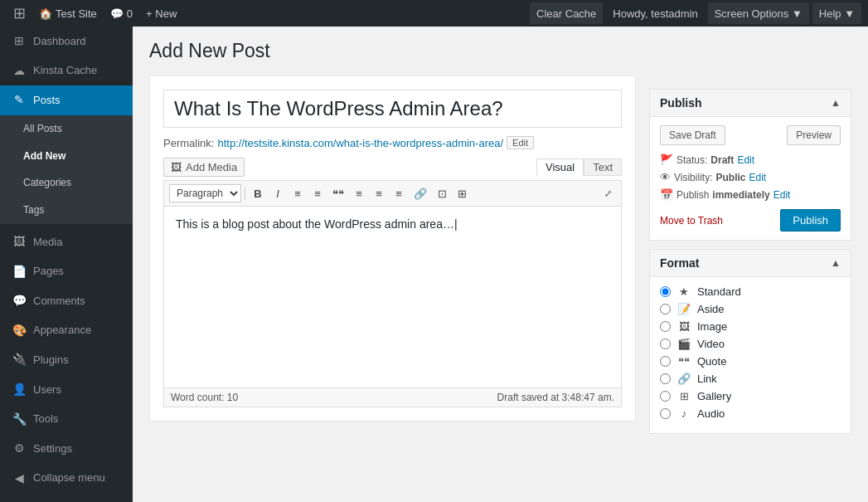 Image resolution: width=868 pixels, height=502 pixels. What do you see at coordinates (684, 378) in the screenshot?
I see `format-icon-link: 🔗` at bounding box center [684, 378].